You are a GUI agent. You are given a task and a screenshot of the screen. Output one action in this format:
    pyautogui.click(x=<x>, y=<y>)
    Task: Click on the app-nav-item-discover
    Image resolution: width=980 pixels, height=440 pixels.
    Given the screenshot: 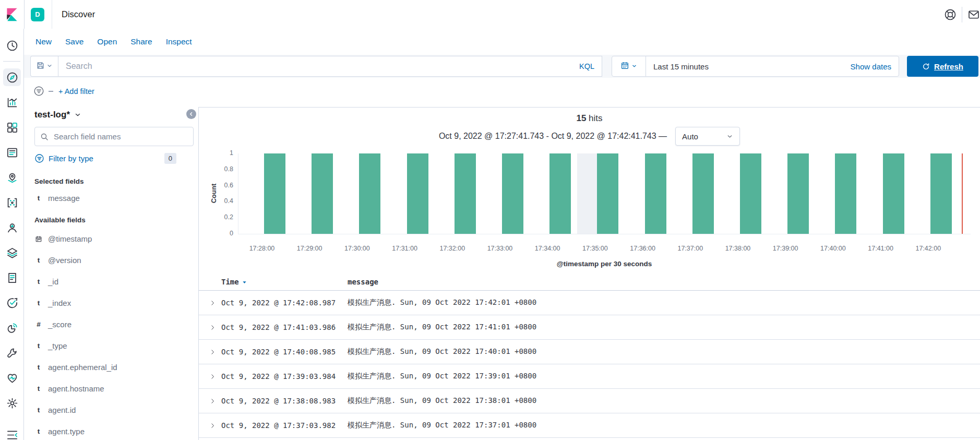 What is the action you would take?
    pyautogui.click(x=12, y=77)
    